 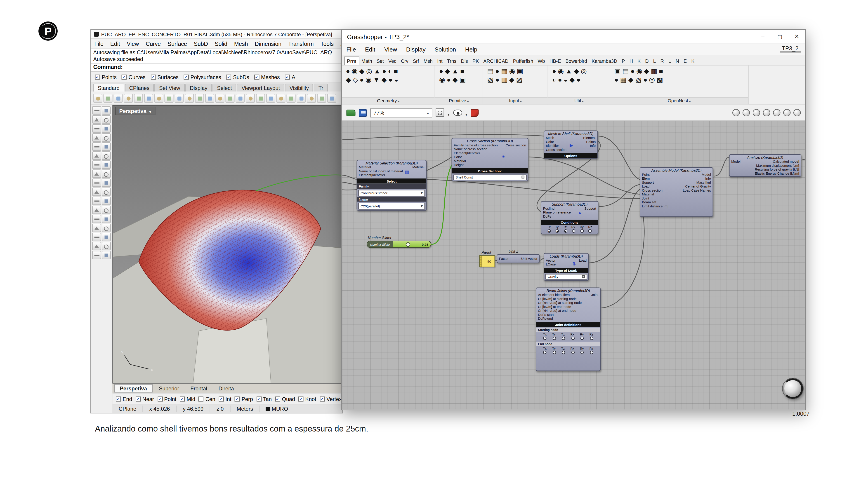 I want to click on gh-category-tab: Trns, so click(x=452, y=61).